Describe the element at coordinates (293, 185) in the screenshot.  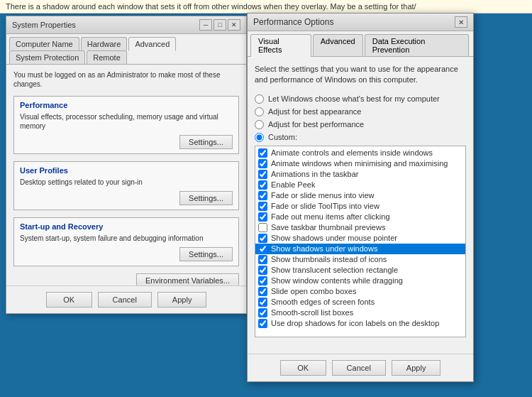
I see `checkbox-label-3: Enable Peek` at that location.